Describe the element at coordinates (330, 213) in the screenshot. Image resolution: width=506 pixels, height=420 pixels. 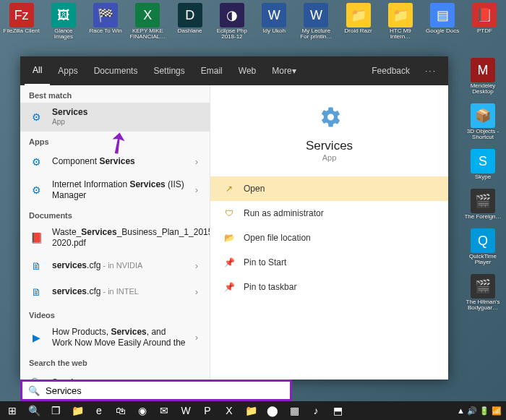
I see `action-run-as-administrator: 🛡 Run as administrator` at that location.